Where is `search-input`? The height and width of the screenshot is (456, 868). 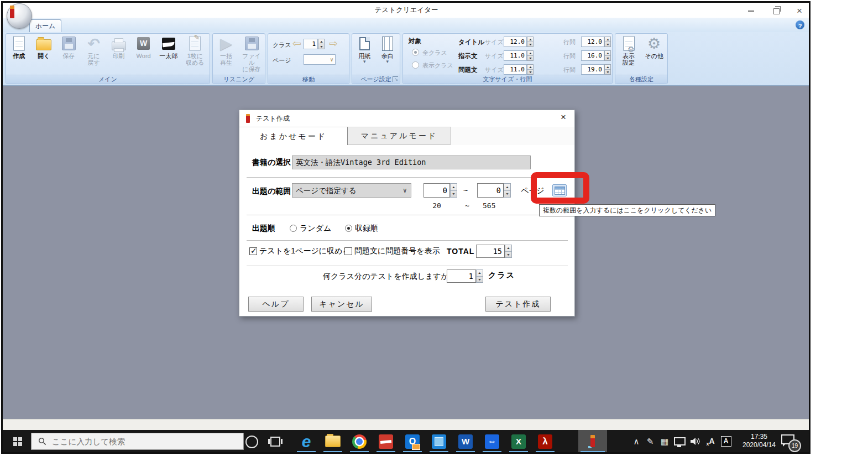 search-input is located at coordinates (135, 442).